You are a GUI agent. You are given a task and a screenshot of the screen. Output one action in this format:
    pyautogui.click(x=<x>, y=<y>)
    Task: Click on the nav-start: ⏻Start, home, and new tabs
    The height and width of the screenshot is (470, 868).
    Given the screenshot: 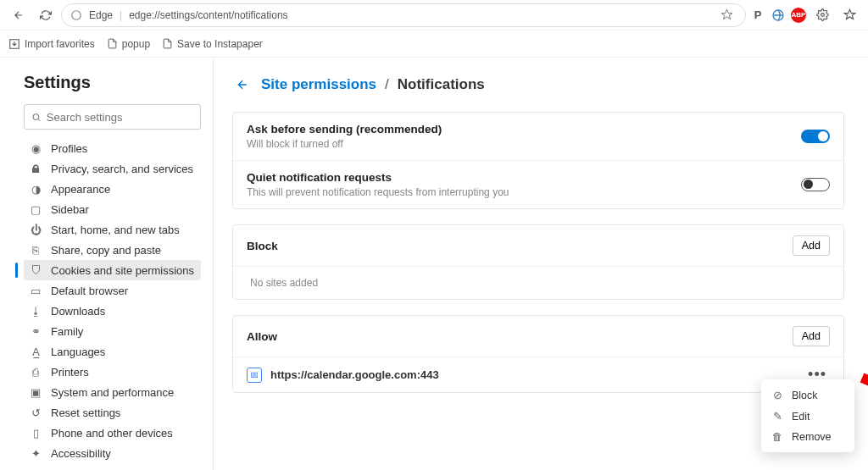 What is the action you would take?
    pyautogui.click(x=112, y=229)
    